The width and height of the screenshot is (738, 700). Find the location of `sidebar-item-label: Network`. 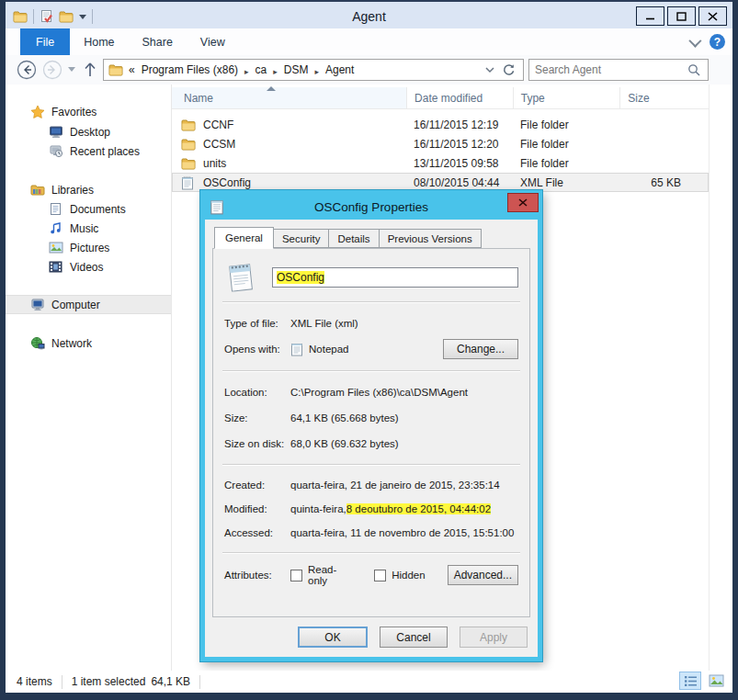

sidebar-item-label: Network is located at coordinates (72, 344).